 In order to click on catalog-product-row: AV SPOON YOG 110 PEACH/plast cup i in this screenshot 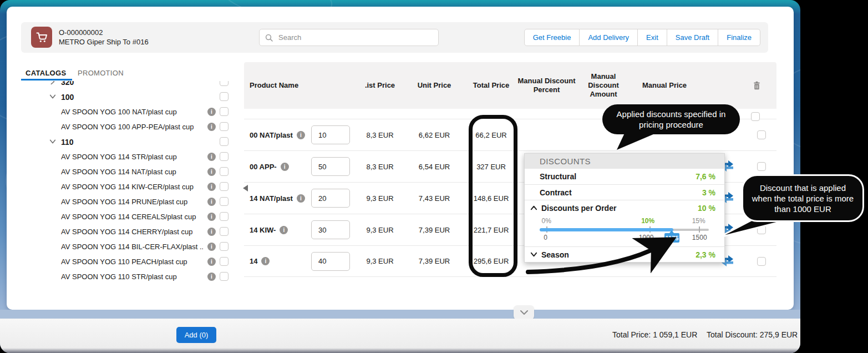, I will do `click(129, 262)`.